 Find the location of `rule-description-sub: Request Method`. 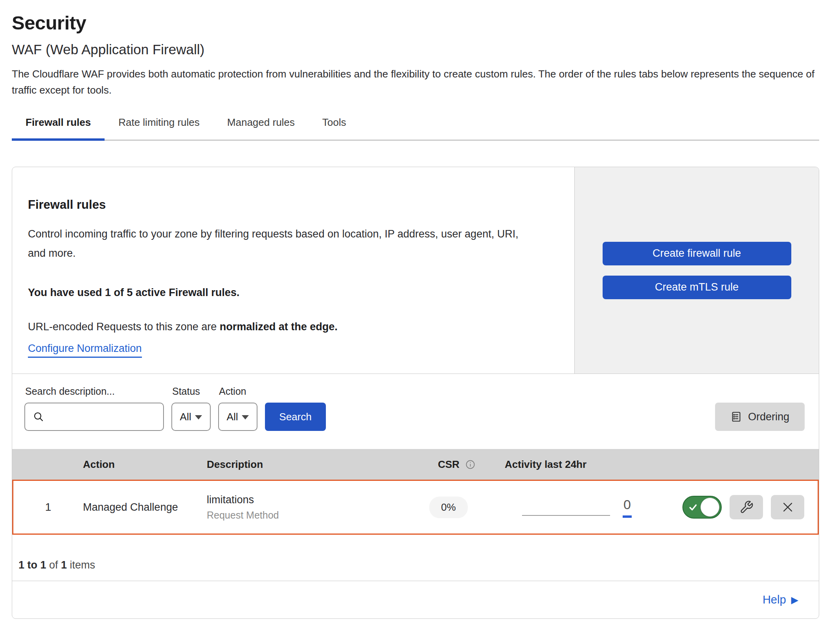

rule-description-sub: Request Method is located at coordinates (309, 515).